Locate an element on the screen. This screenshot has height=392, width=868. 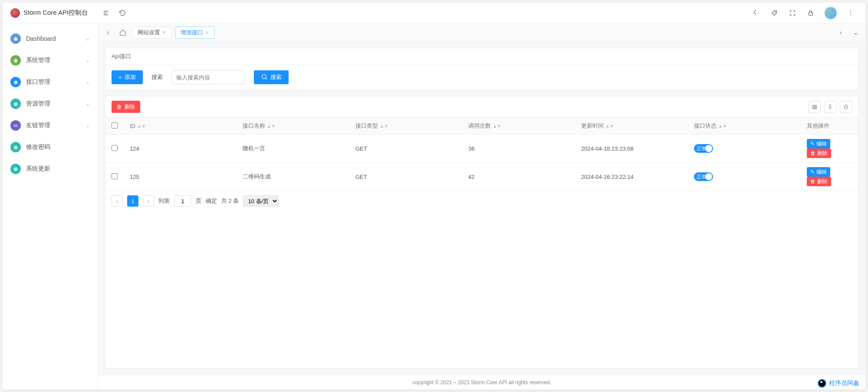
sidebar-item-password: ◉ 修改密码 is located at coordinates (50, 147).